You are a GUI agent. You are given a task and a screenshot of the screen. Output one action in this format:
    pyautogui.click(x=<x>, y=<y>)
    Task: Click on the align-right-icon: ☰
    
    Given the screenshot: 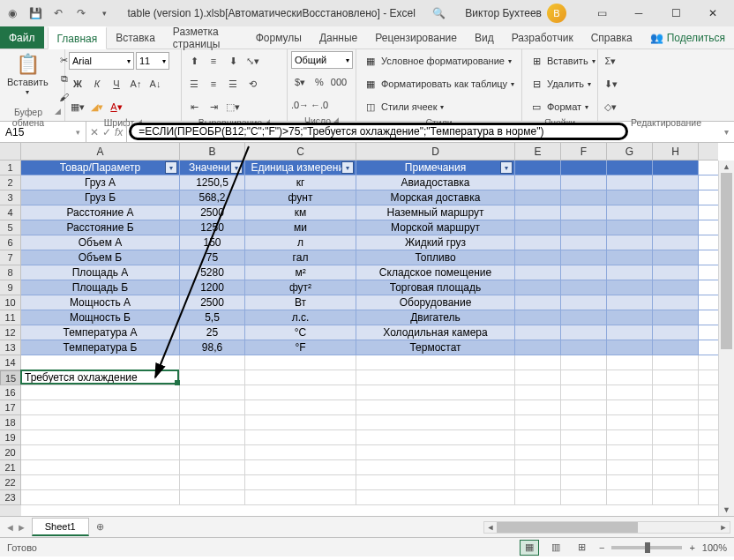 What is the action you would take?
    pyautogui.click(x=233, y=84)
    